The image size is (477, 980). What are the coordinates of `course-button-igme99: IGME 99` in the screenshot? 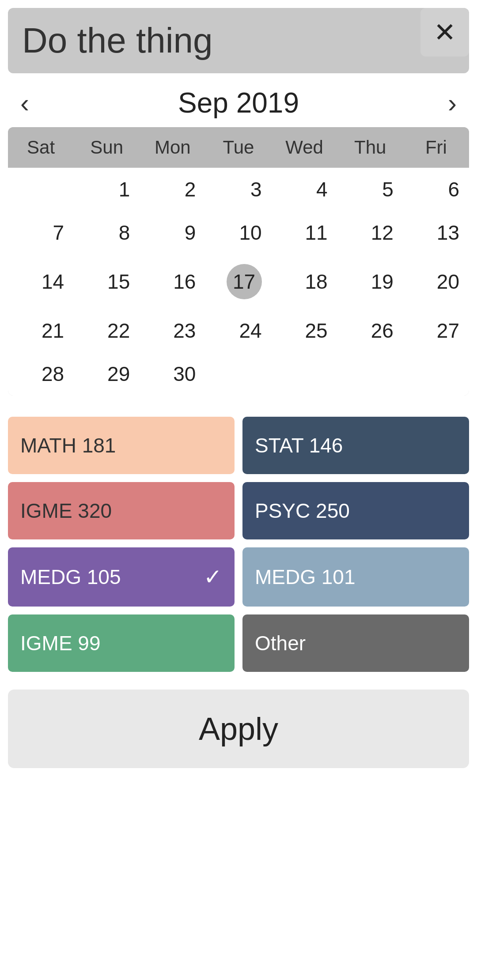 It's located at (121, 643).